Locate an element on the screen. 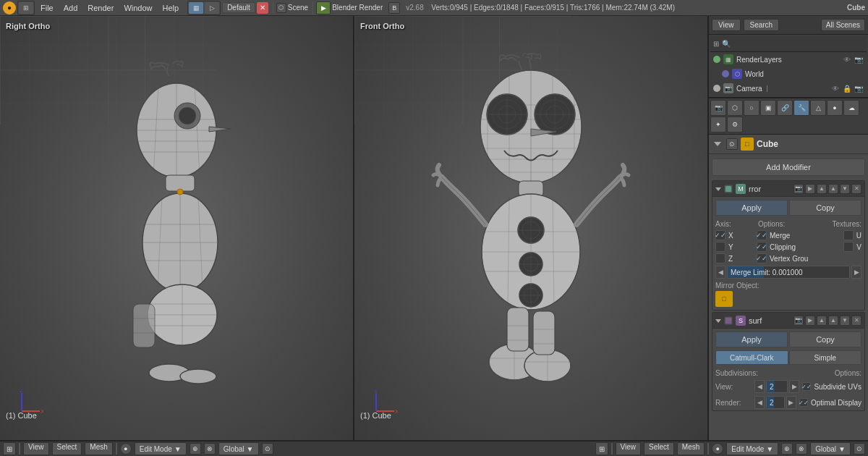 The image size is (868, 456). left-mesh-btn: Mesh is located at coordinates (98, 449).